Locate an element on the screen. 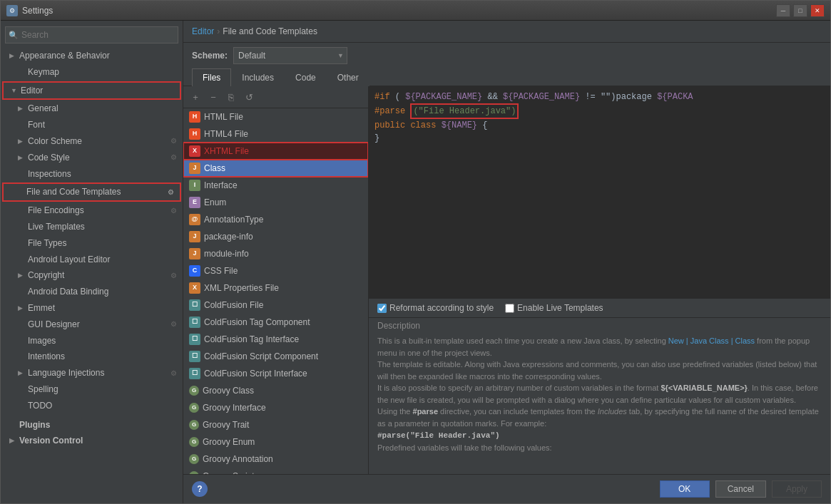 The height and width of the screenshot is (504, 831). copy-button: ⎘ is located at coordinates (231, 97).